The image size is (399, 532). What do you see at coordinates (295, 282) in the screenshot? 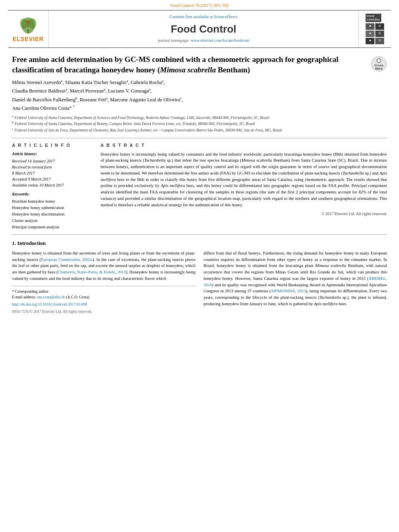
I see `intro-right-col: differs from that of floral honeys. Furt…` at bounding box center [295, 282].